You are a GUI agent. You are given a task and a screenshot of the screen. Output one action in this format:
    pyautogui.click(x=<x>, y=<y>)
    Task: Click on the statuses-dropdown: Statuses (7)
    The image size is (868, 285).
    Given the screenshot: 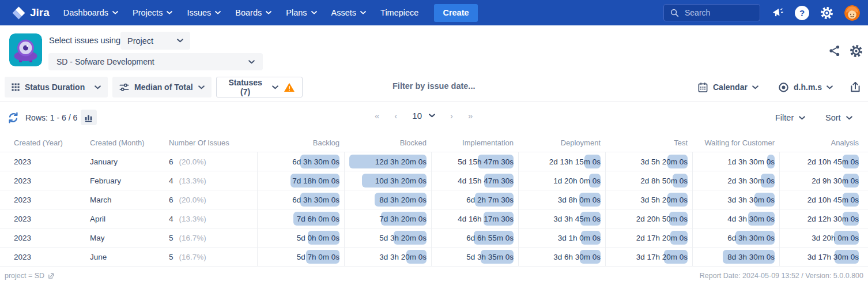 What is the action you would take?
    pyautogui.click(x=259, y=87)
    